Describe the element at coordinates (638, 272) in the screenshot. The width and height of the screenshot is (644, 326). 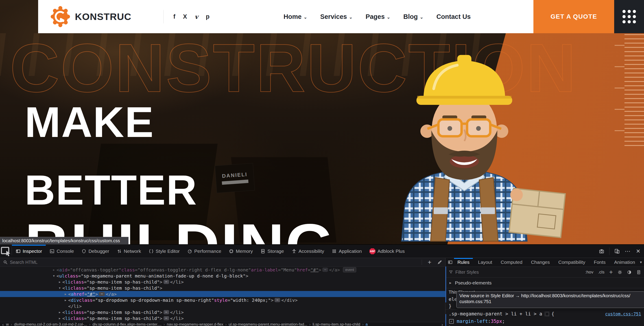
I see `print-simulation-button` at that location.